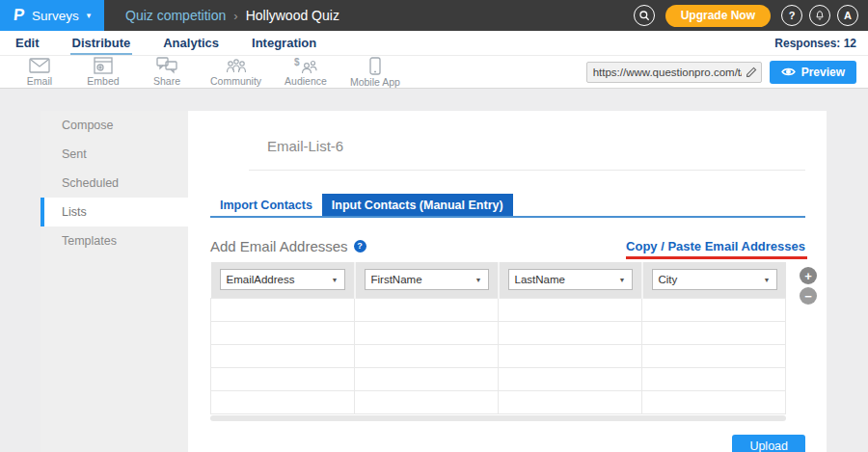  What do you see at coordinates (176, 15) in the screenshot?
I see `breadcrumb-parent: Quiz competition` at bounding box center [176, 15].